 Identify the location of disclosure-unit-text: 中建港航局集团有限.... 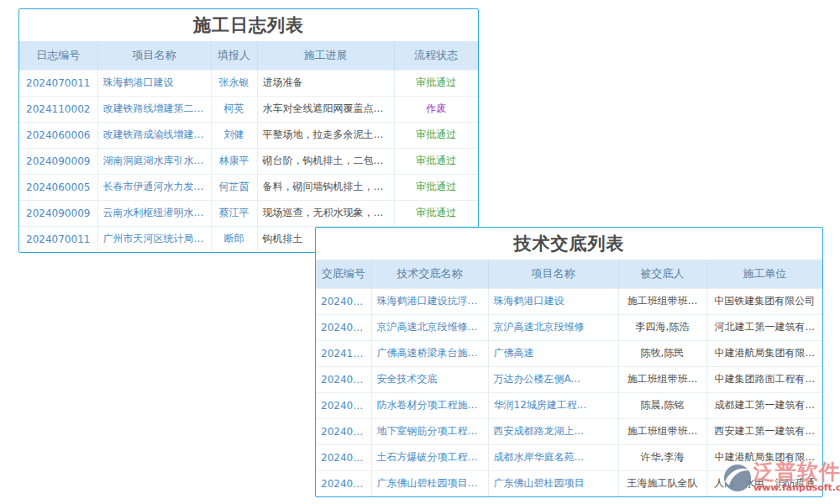
(764, 353).